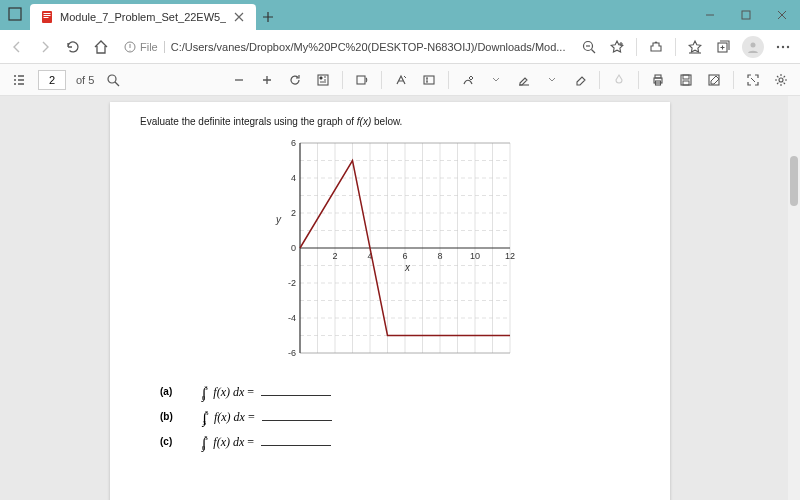 The width and height of the screenshot is (800, 500). Describe the element at coordinates (686, 80) in the screenshot. I see `save-icon` at that location.